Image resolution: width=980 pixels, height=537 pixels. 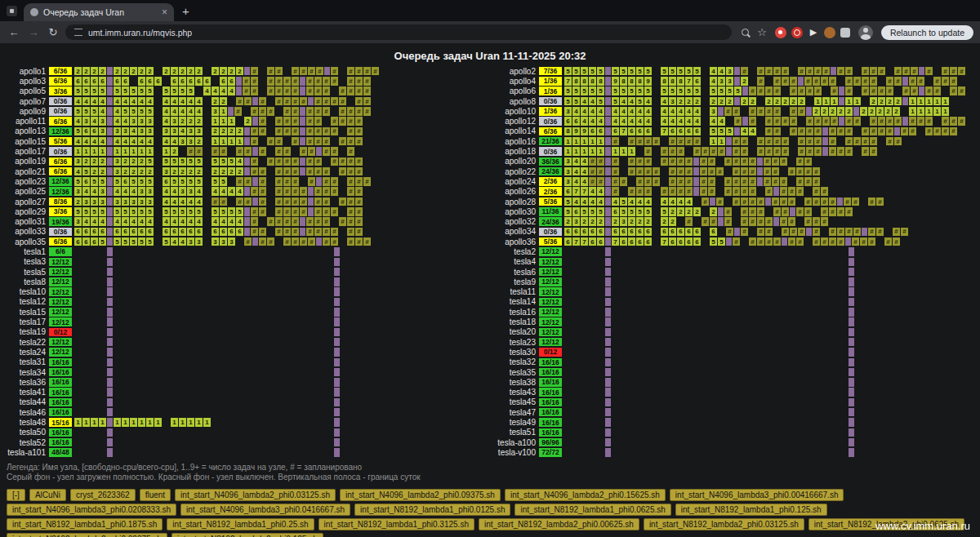 What do you see at coordinates (150, 132) in the screenshot?
I see `jobs-count-cell: 3` at bounding box center [150, 132].